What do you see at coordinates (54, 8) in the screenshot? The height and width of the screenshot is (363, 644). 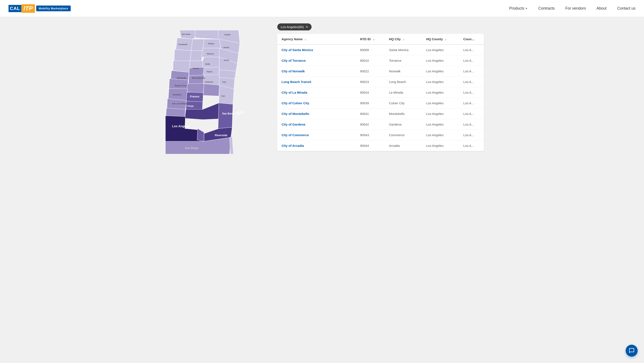 I see `logo-mobility: Mobility Marketplace` at bounding box center [54, 8].